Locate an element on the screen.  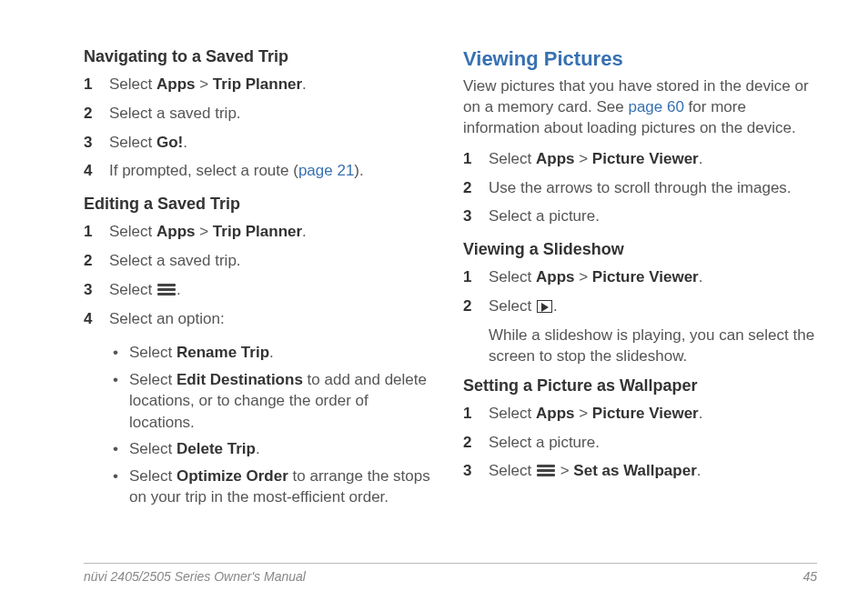
step-item: 2 Select a picture. is located at coordinates (641, 443).